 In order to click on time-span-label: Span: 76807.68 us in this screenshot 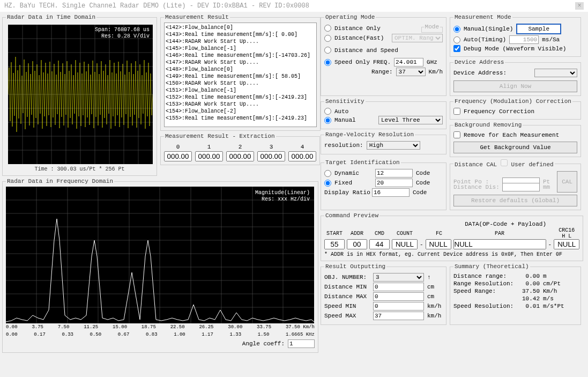, I will do `click(122, 30)`.